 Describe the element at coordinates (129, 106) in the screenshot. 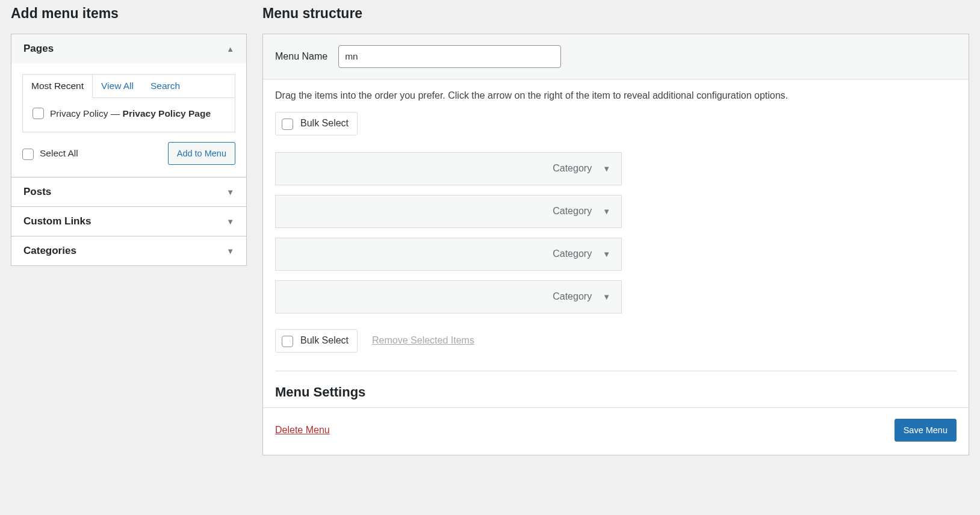

I see `accordion-section-pages: Pages ▲ Most Recent View All Search` at that location.